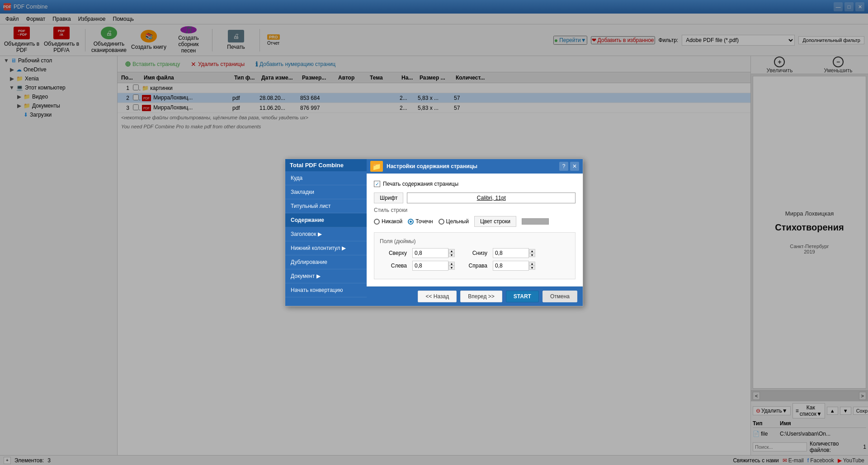  Describe the element at coordinates (475, 232) in the screenshot. I see `modal-content-area: 📁 Настройки содержания страницы ? ✕ Печа…` at that location.